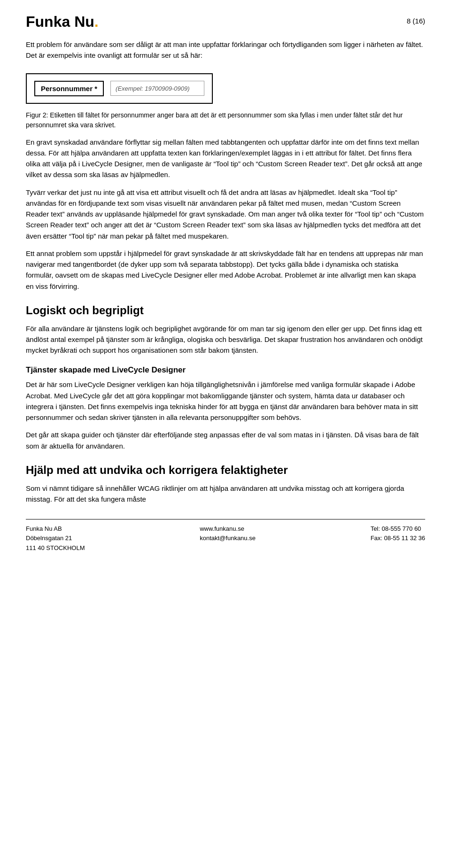  What do you see at coordinates (157, 88) in the screenshot?
I see `form-input-area: (Exempel: 19700909-0909)` at bounding box center [157, 88].